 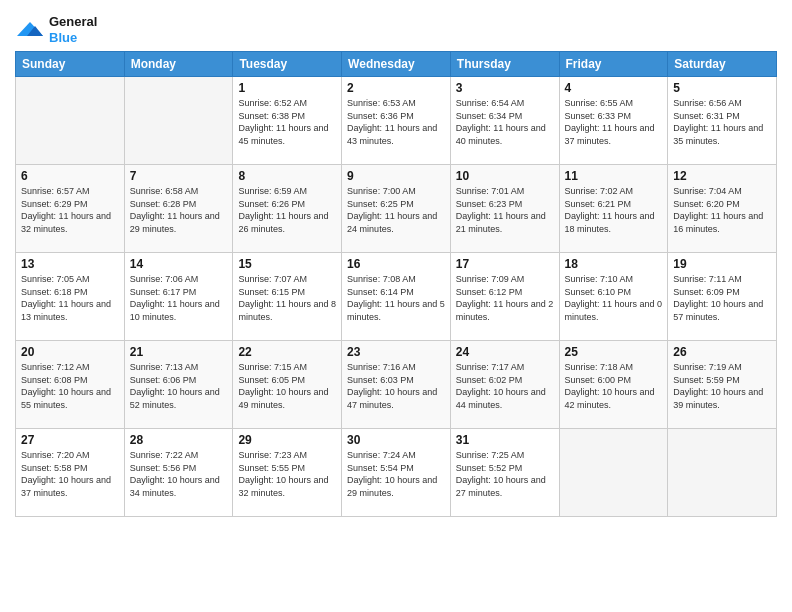 I want to click on day-number: 21, so click(x=179, y=352).